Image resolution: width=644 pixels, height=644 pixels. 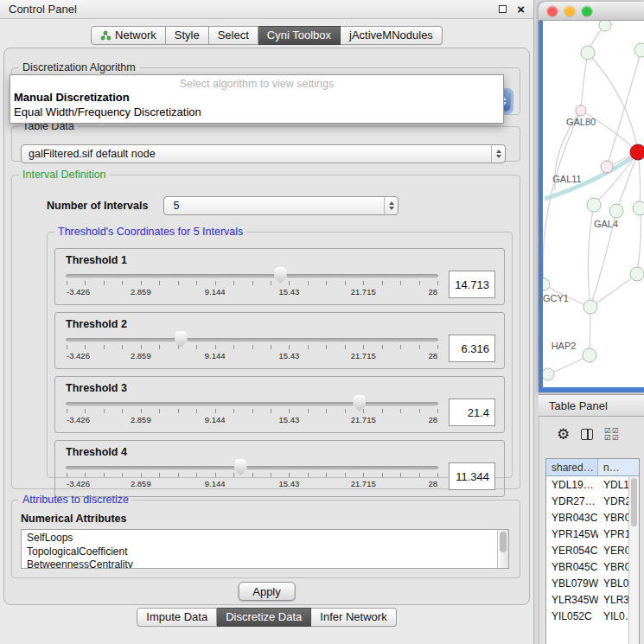 What do you see at coordinates (593, 468) in the screenshot?
I see `table-header-row: shared… n…` at bounding box center [593, 468].